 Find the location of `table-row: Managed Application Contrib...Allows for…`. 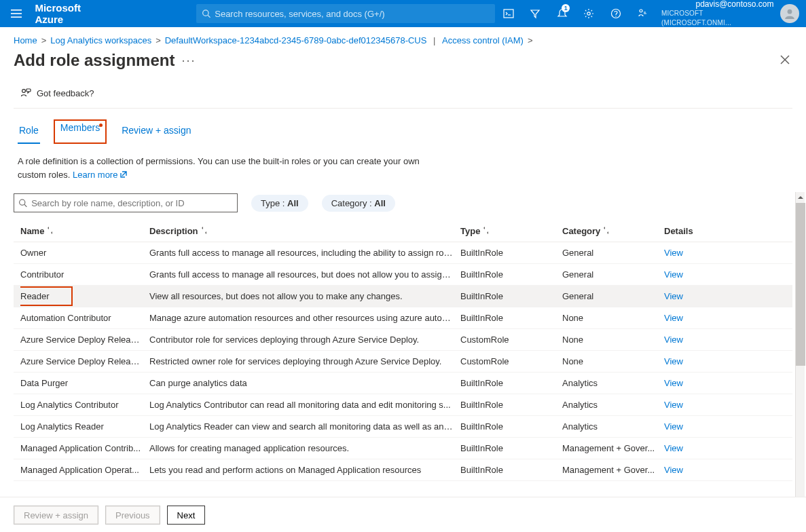

table-row: Managed Application Contrib...Allows for… is located at coordinates (403, 449).